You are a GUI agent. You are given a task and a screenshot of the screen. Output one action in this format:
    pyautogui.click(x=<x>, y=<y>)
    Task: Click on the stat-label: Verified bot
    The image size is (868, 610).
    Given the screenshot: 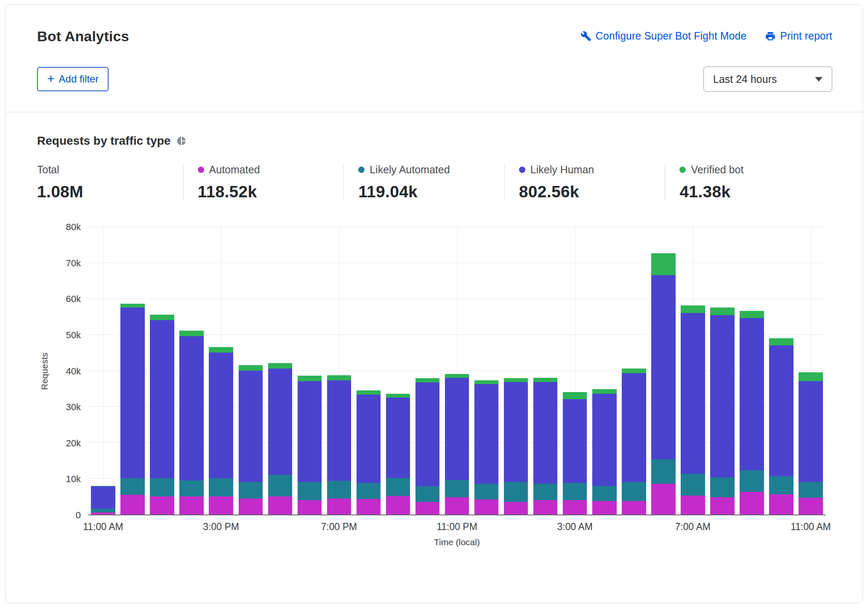 What is the action you would take?
    pyautogui.click(x=717, y=170)
    